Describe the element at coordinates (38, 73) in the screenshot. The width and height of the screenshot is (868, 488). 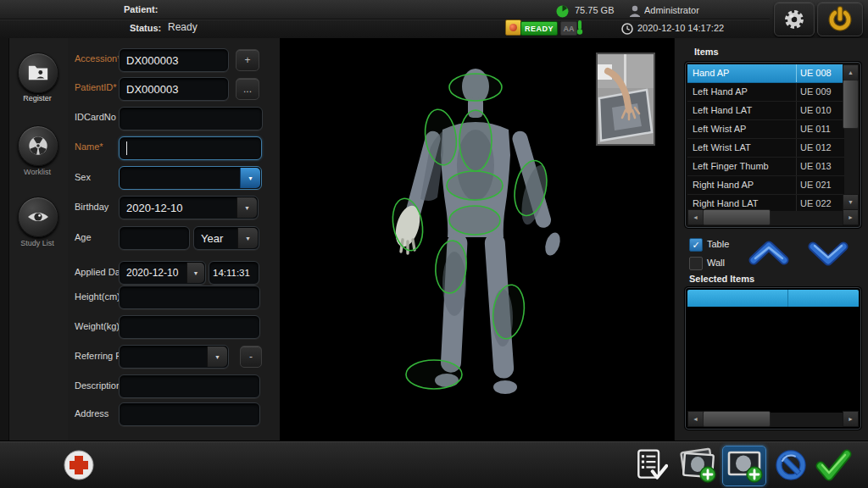
I see `sidebar-item-register` at that location.